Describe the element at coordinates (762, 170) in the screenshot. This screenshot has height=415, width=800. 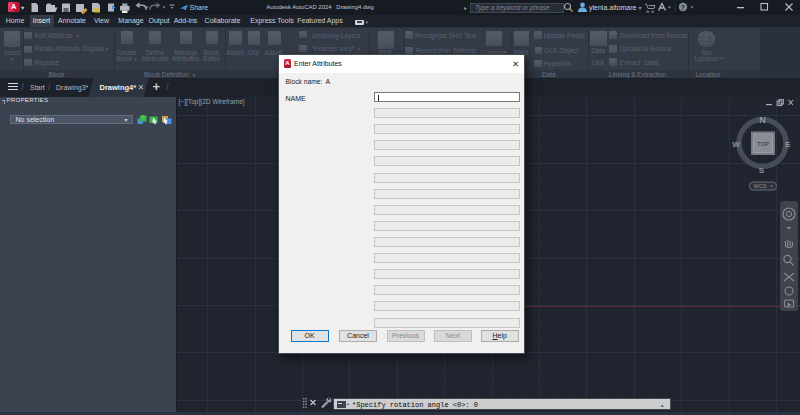
I see `svg-text: S` at that location.